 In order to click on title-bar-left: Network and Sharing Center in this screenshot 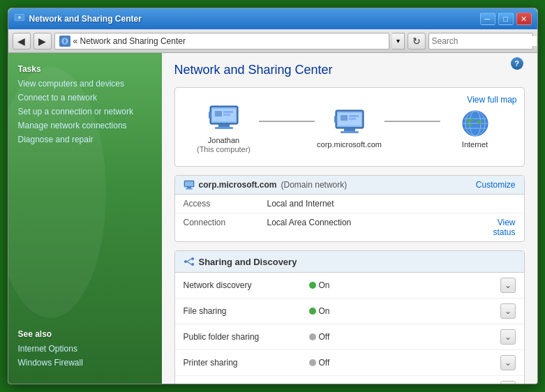, I will do `click(78, 19)`.